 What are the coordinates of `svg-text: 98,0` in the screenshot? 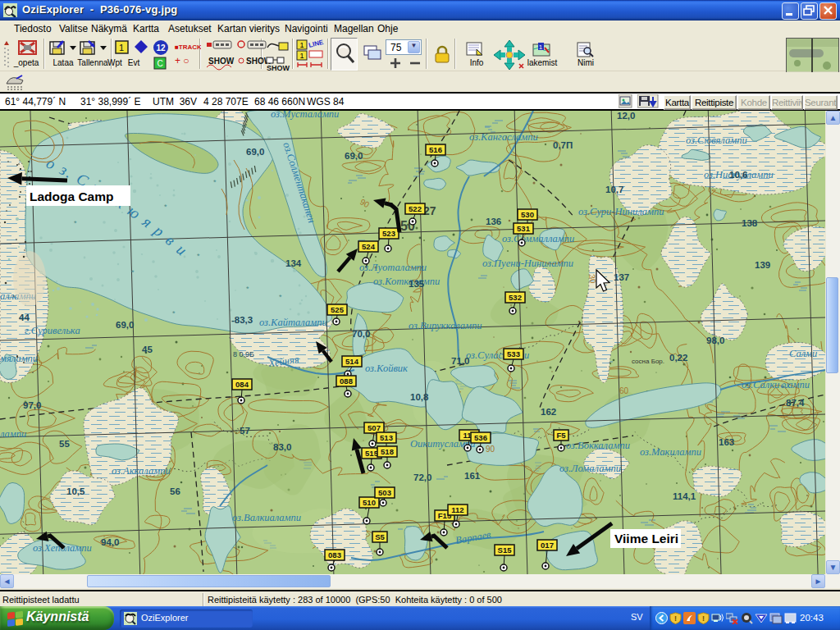 It's located at (715, 340).